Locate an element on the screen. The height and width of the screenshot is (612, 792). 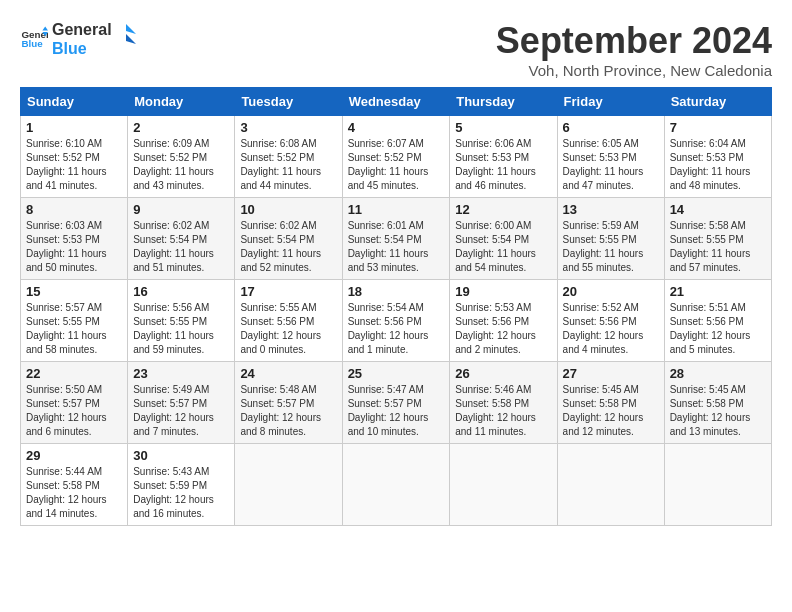
calendar-cell: 6Sunrise: 6:05 AM Sunset: 5:53 PM Daylig… is located at coordinates (610, 157).